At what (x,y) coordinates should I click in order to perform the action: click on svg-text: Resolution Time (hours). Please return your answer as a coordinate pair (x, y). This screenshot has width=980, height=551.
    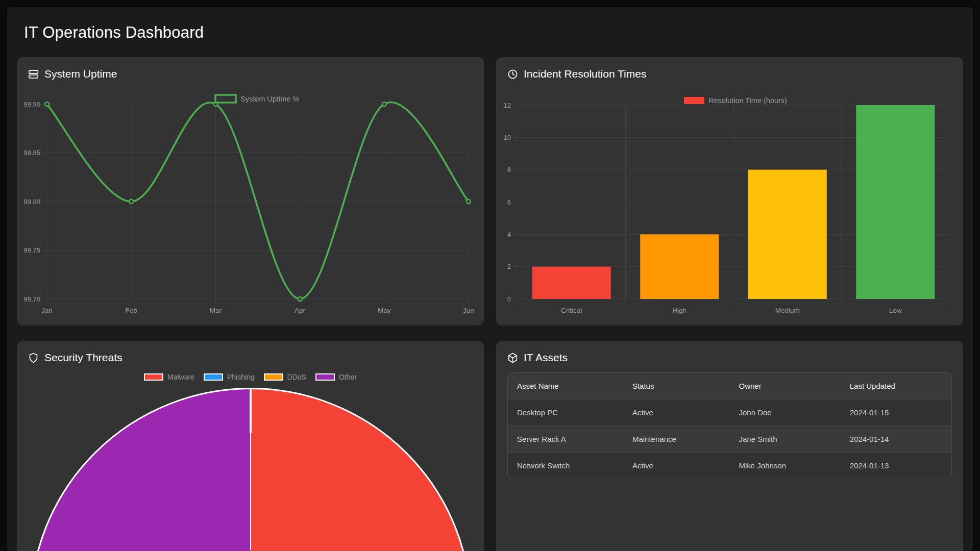
    Looking at the image, I should click on (748, 101).